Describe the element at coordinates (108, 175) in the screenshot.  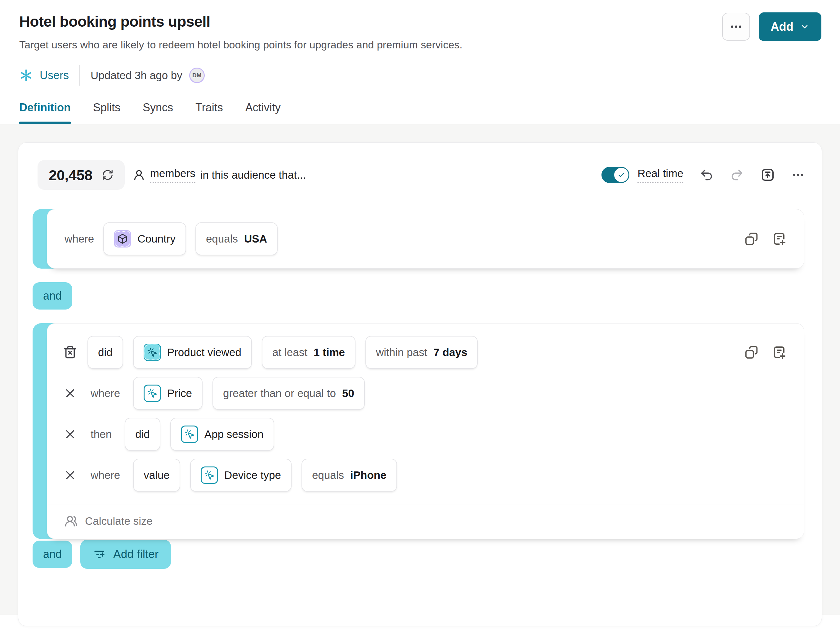
I see `refresh-icon` at that location.